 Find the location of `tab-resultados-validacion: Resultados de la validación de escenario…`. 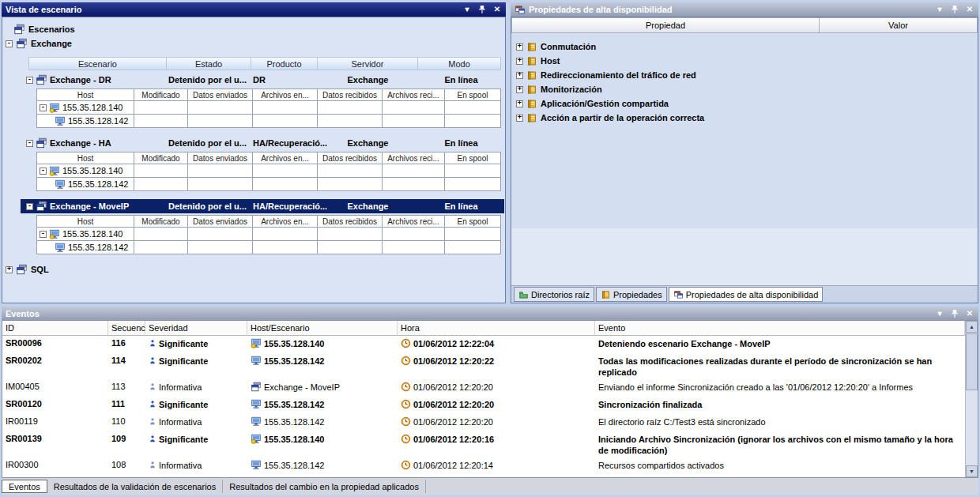

tab-resultados-validacion: Resultados de la validación de escenario… is located at coordinates (135, 487).